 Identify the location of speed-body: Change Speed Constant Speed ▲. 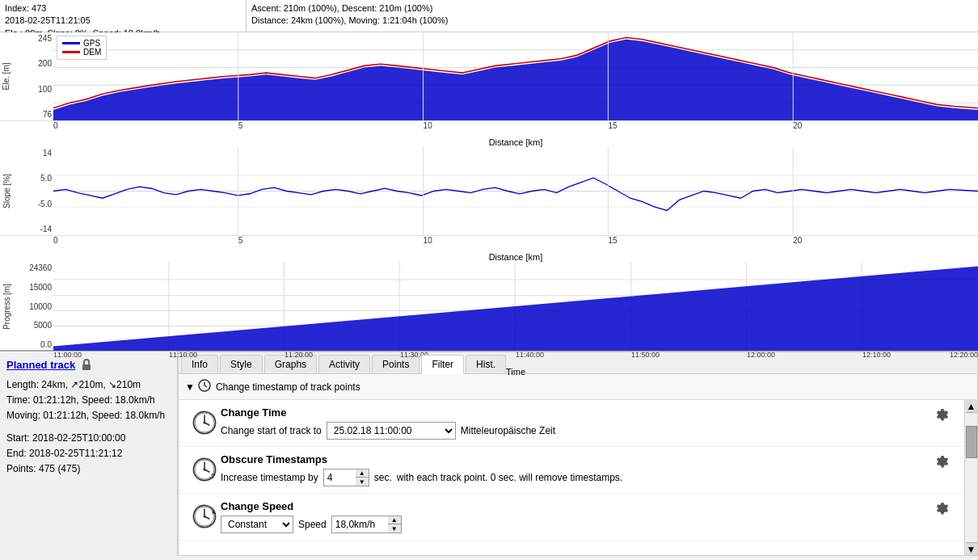
(575, 517).